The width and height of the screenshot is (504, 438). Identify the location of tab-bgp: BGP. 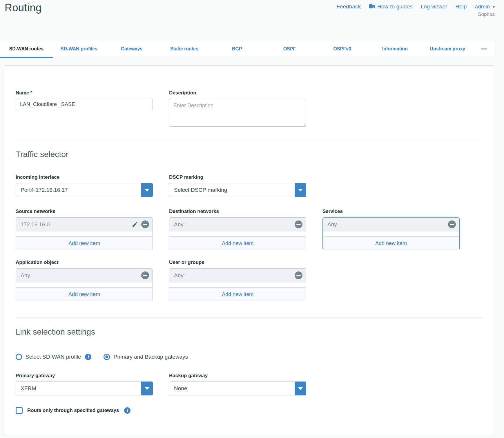
(237, 49).